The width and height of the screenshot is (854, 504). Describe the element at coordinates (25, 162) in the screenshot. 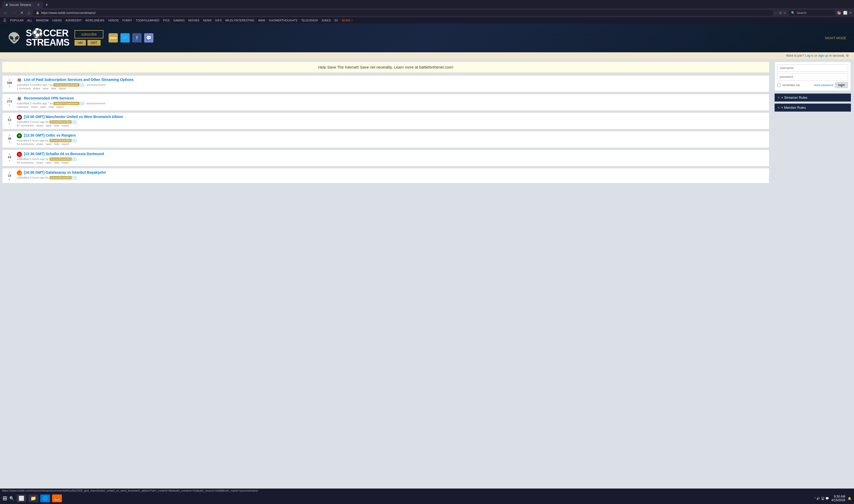

I see `comments-link: 43 comments` at that location.